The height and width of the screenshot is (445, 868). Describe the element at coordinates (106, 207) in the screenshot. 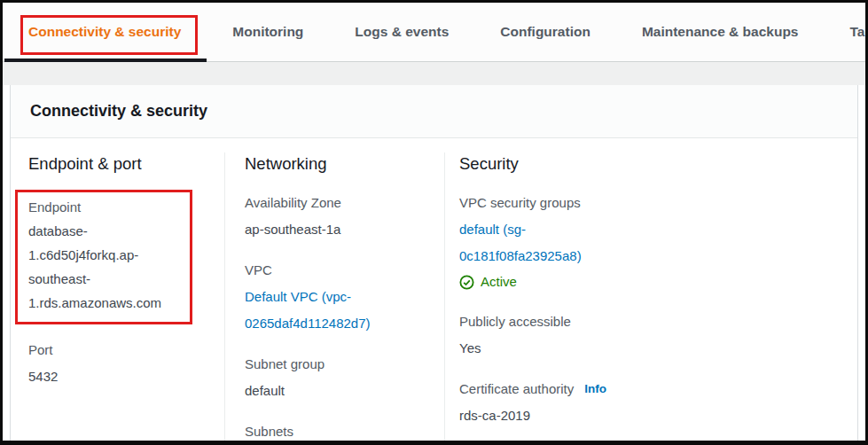

I see `field-label: Endpoint` at that location.